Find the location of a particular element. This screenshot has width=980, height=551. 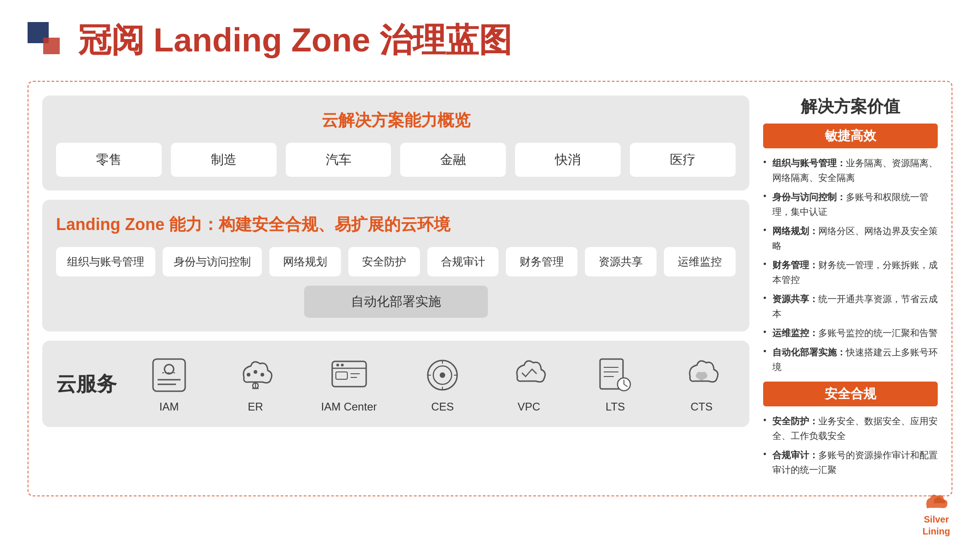

cap-2: 网络规划 is located at coordinates (305, 262).